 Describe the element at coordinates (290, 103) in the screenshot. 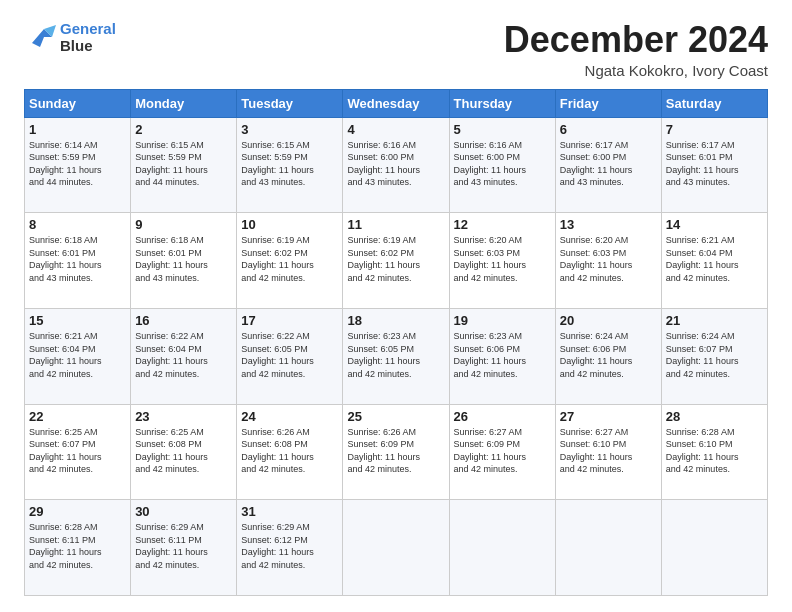

I see `calendar-col-header: Tuesday` at that location.